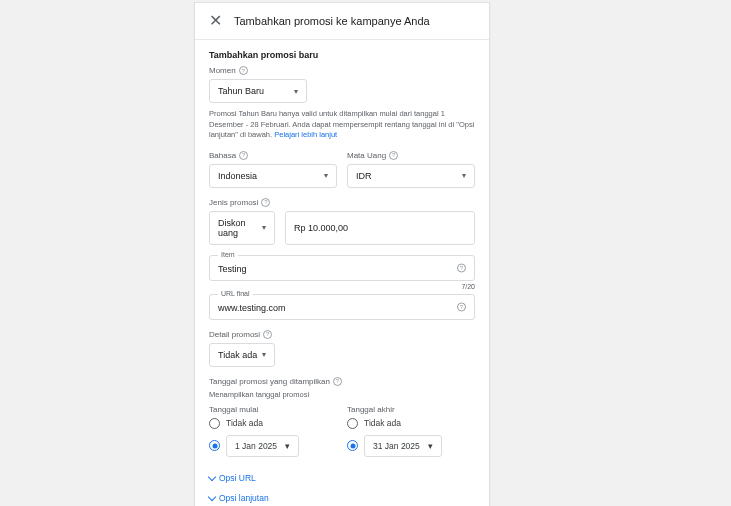 The width and height of the screenshot is (731, 506). What do you see at coordinates (342, 334) in the screenshot?
I see `detail-label: Detail promosi` at bounding box center [342, 334].